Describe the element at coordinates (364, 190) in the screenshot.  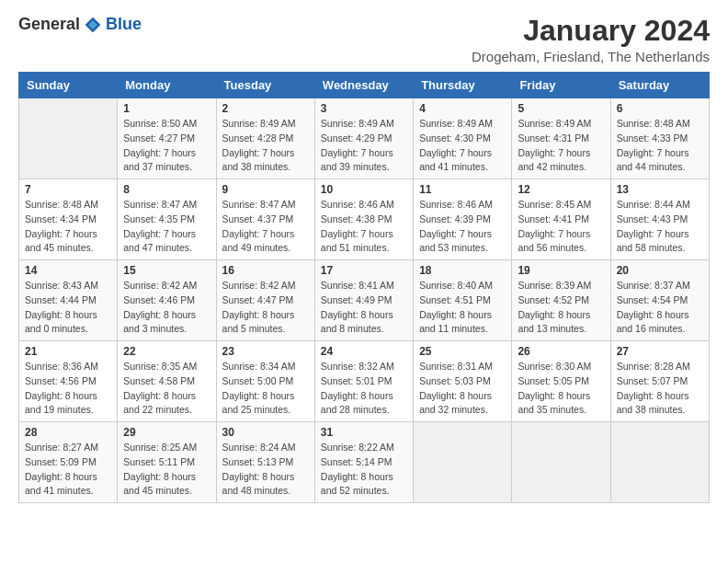
I see `day-number: 10` at that location.